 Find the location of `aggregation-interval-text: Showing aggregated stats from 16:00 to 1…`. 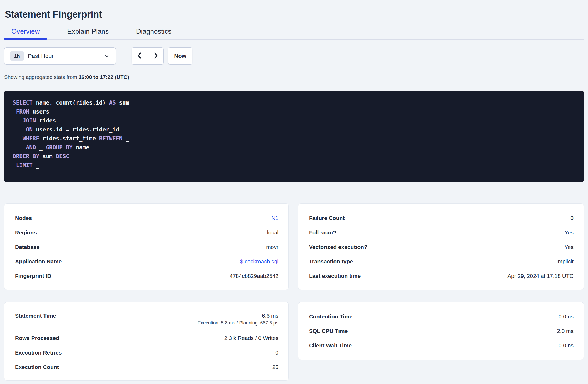

aggregation-interval-text: Showing aggregated stats from 16:00 to 1… is located at coordinates (67, 77).